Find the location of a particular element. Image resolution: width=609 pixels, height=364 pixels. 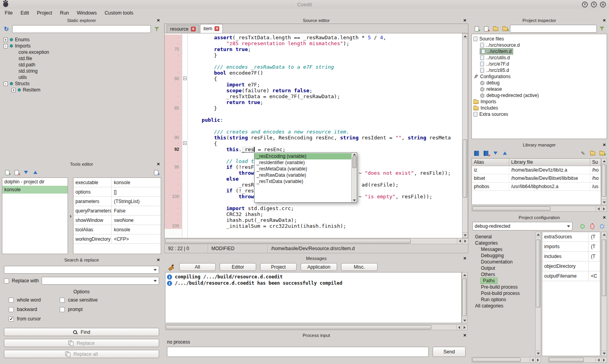

tree-node-import: std.file is located at coordinates (82, 59).